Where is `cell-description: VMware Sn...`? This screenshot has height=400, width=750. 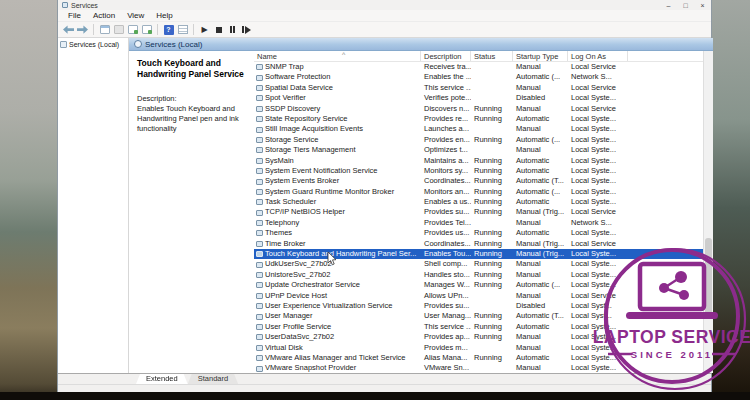 cell-description: VMware Sn... is located at coordinates (446, 368).